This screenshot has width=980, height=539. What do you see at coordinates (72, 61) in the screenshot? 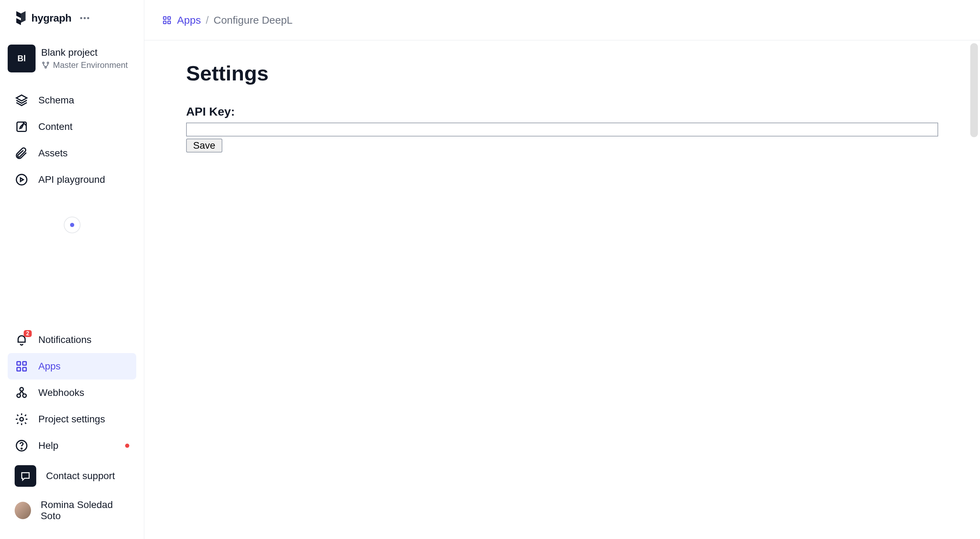
I see `project-switcher: Bl Blank project Master Environment` at bounding box center [72, 61].